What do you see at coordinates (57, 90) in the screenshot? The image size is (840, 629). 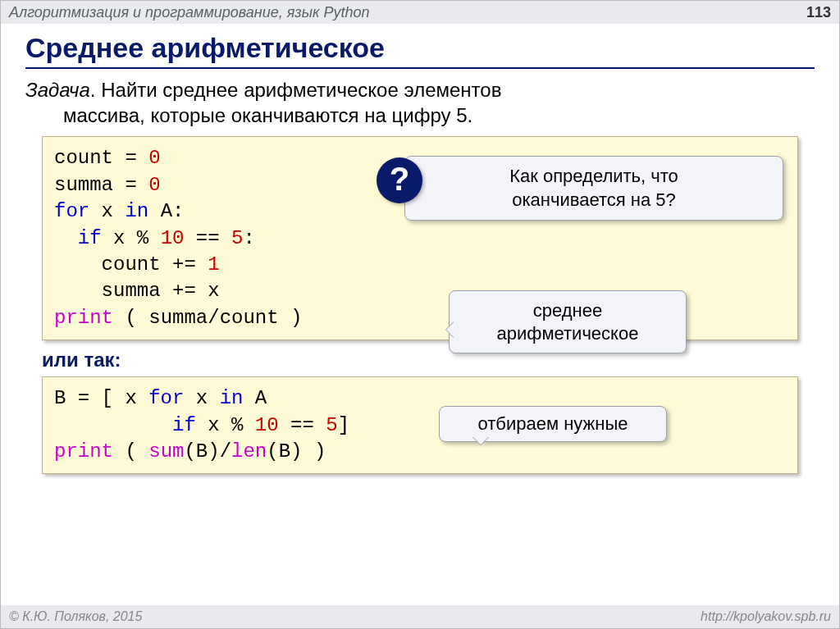 I see `task-label: Задача` at bounding box center [57, 90].